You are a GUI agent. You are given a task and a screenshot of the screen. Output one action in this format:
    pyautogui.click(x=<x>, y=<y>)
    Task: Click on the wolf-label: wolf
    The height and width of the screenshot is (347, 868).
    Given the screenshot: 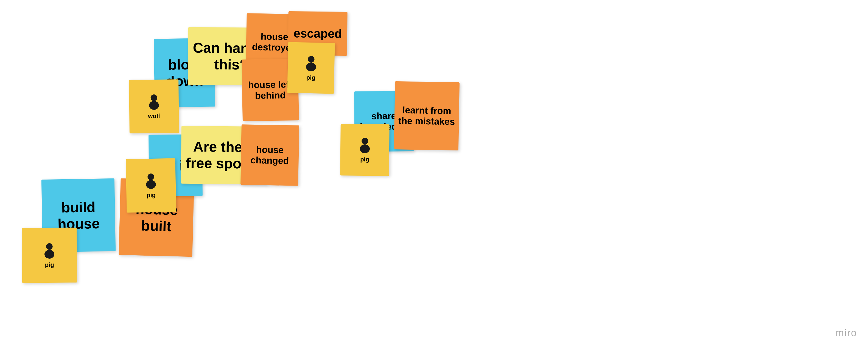 What is the action you would take?
    pyautogui.click(x=154, y=116)
    